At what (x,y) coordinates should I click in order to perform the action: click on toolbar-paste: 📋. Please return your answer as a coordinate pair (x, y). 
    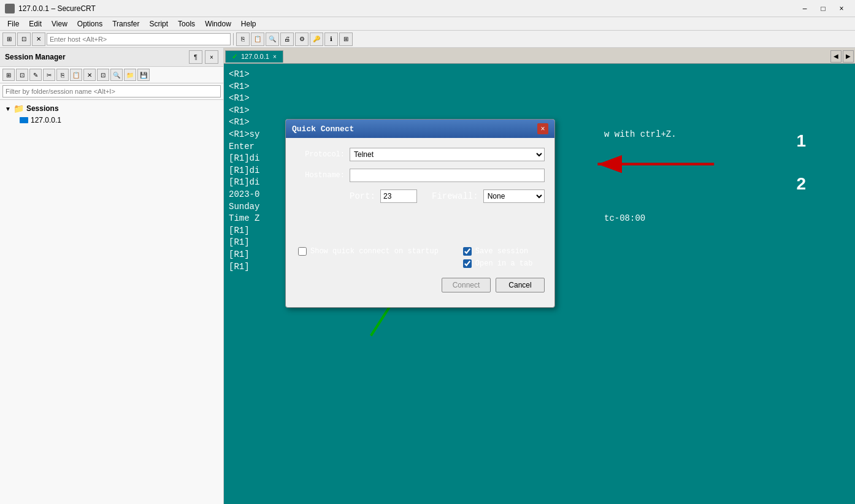
    Looking at the image, I should click on (258, 39).